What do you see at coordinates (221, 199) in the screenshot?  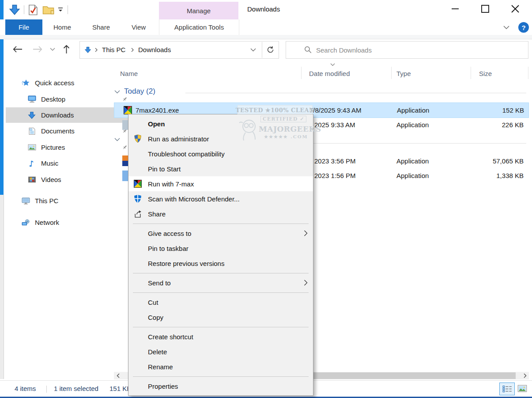 I see `menu-item-scan-with-defender: Scan with Microsoft Defender...` at bounding box center [221, 199].